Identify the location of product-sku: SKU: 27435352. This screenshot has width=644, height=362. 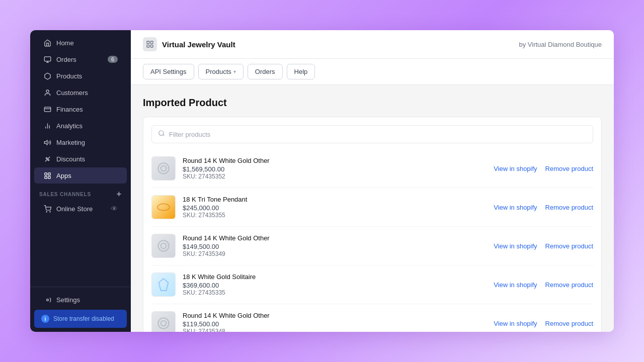
(335, 176).